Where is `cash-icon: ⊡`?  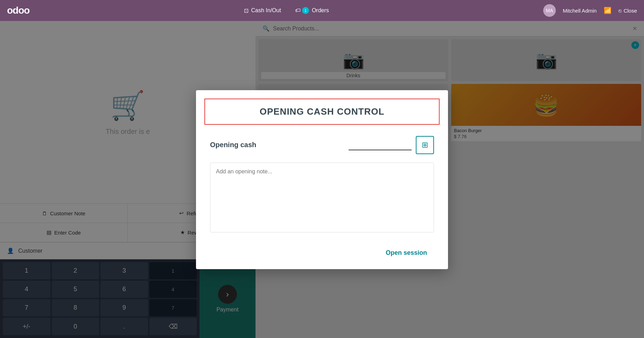
cash-icon: ⊡ is located at coordinates (246, 10).